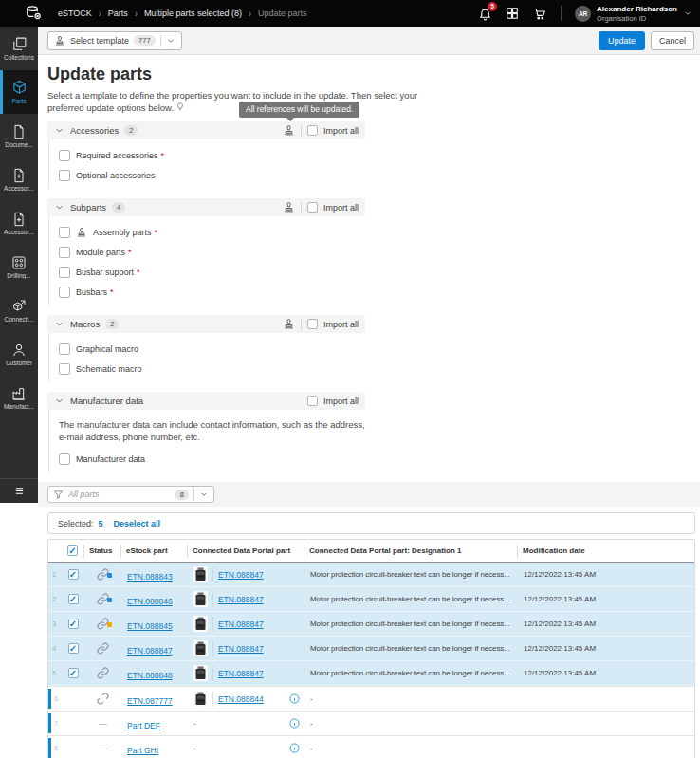 This screenshot has height=758, width=700. I want to click on module-parts-checkbox, so click(64, 252).